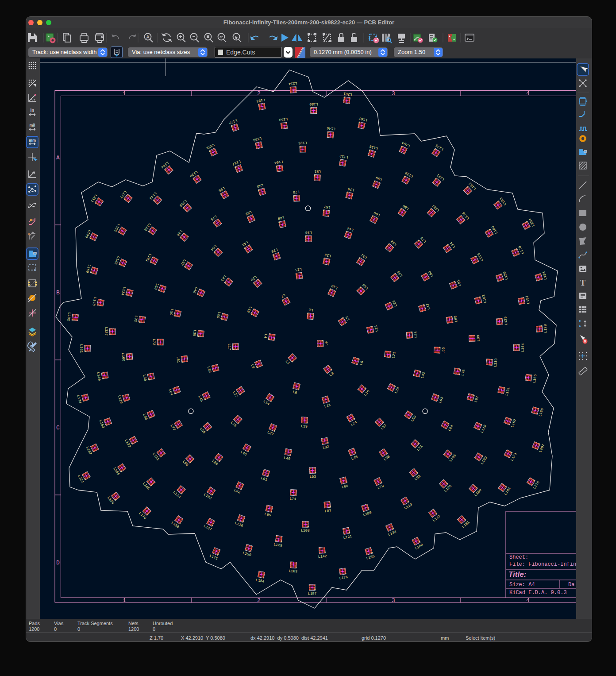  Describe the element at coordinates (312, 594) in the screenshot. I see `svg-text: L197` at that location.